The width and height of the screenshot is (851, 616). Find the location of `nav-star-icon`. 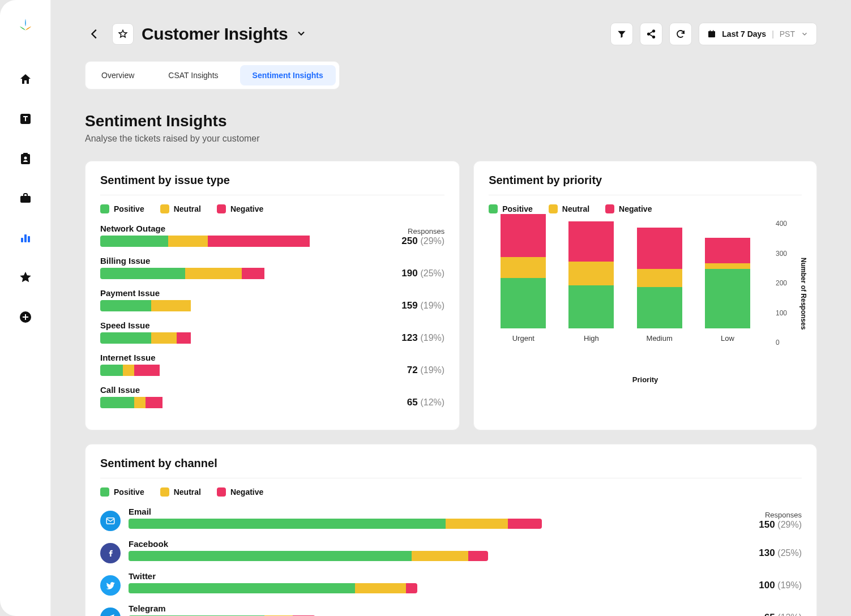

nav-star-icon is located at coordinates (25, 277).